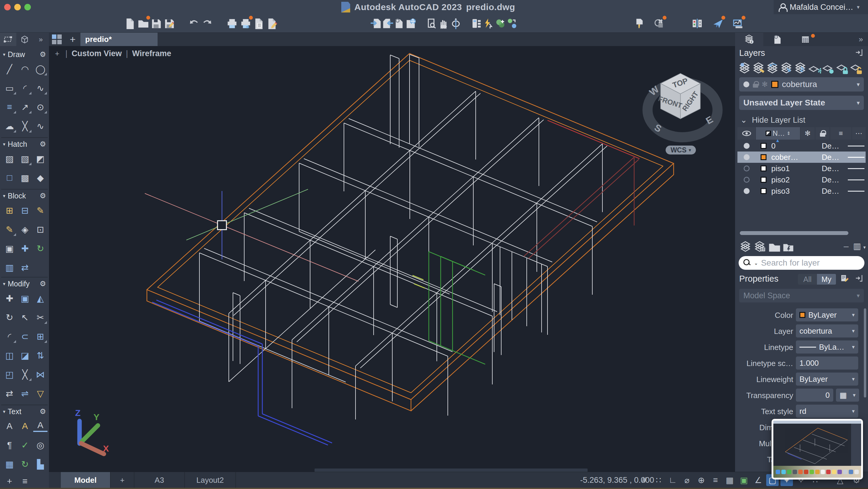 Image resolution: width=868 pixels, height=489 pixels. What do you see at coordinates (25, 267) in the screenshot?
I see `replace-block-tool: ⇄` at bounding box center [25, 267].